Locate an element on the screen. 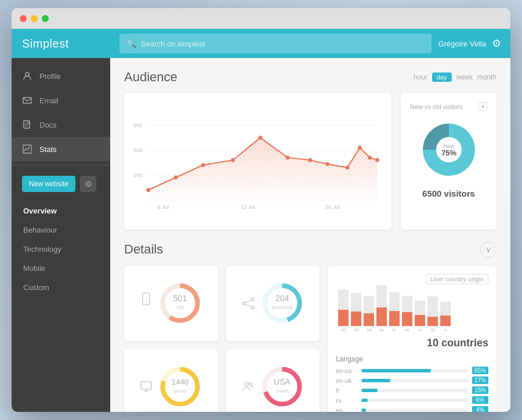 Image resolution: width=522 pixels, height=420 pixels. subnav-custom: Custom is located at coordinates (61, 288).